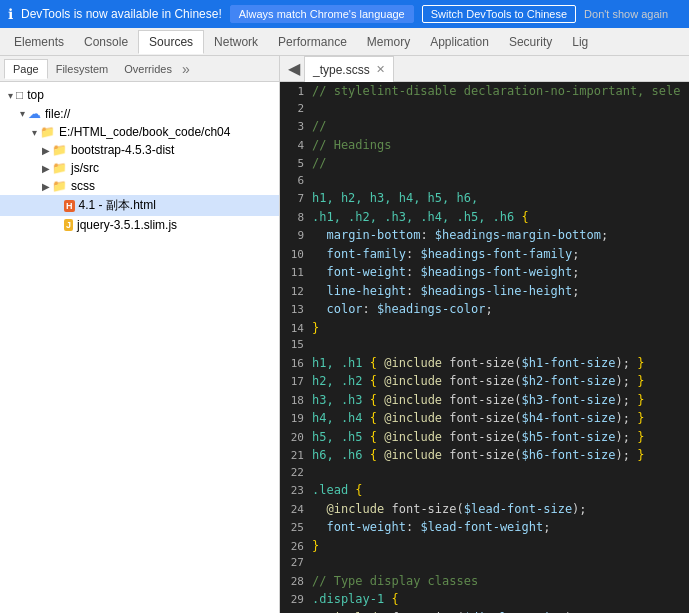  I want to click on tab-network: Network, so click(236, 42).